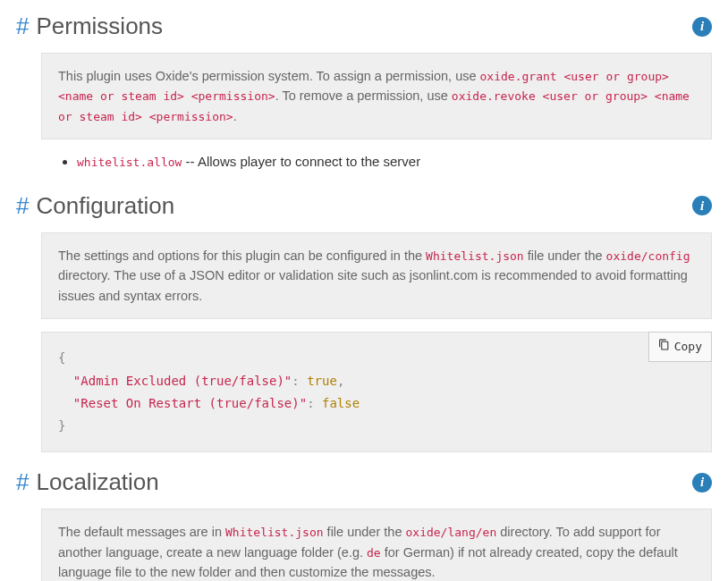 The height and width of the screenshot is (581, 728). Describe the element at coordinates (241, 256) in the screenshot. I see `info-text: The settings and options for this plugin…` at that location.